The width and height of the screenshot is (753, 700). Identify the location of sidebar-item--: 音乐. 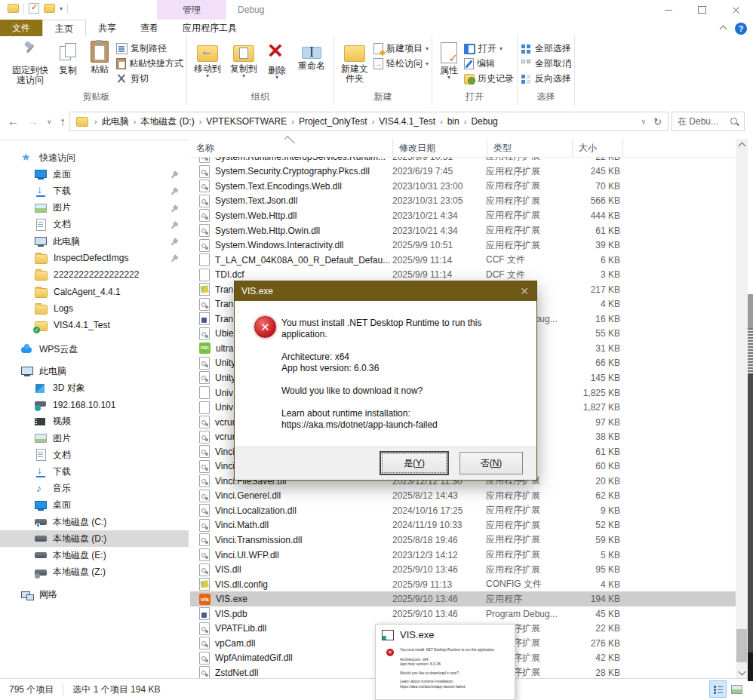
(94, 489).